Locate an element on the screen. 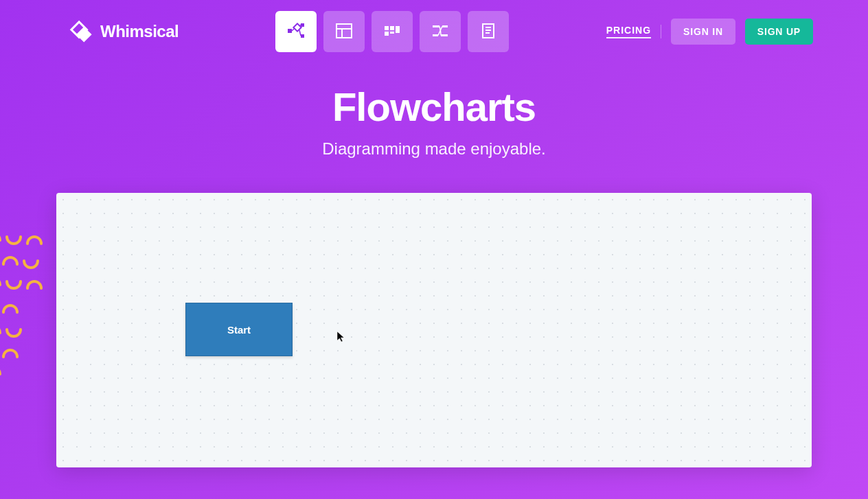  sign-in-button: SIGN IN is located at coordinates (703, 32).